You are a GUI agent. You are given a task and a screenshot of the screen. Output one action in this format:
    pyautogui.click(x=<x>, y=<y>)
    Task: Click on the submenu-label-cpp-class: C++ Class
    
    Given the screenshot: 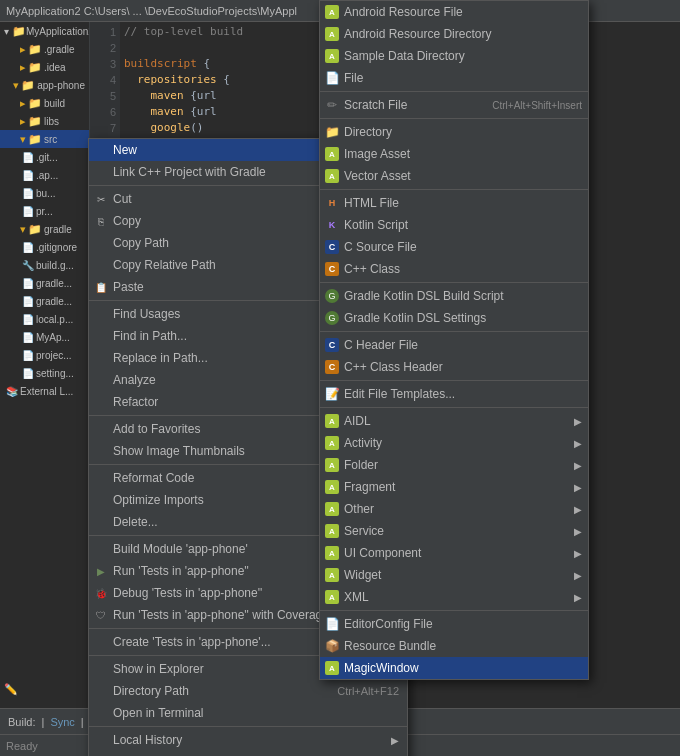 What is the action you would take?
    pyautogui.click(x=372, y=269)
    